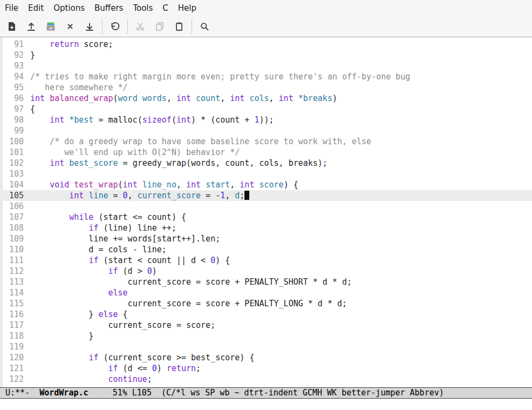 The width and height of the screenshot is (532, 410). I want to click on menu-item-edit: Edit, so click(36, 8).